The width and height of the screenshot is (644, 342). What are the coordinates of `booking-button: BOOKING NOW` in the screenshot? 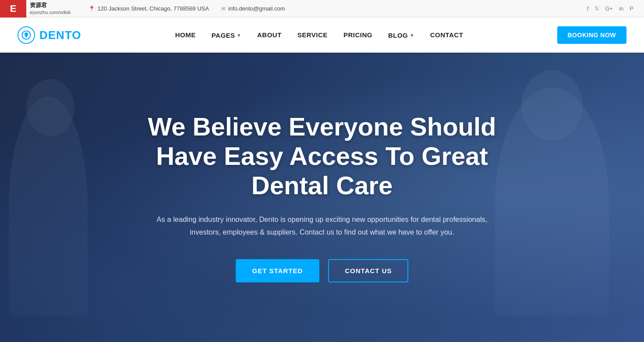 It's located at (592, 35).